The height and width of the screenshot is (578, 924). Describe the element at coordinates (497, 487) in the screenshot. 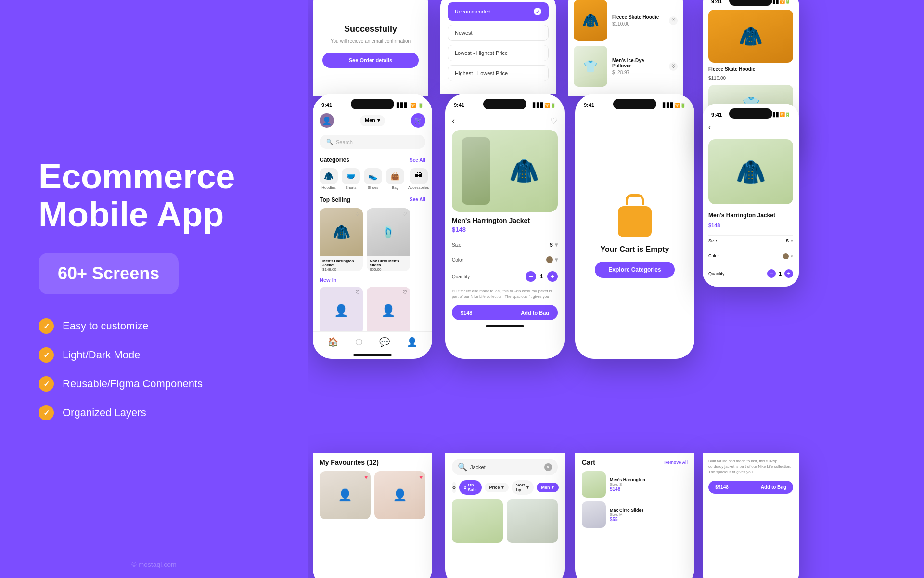

I see `filter-price: Price ▾` at that location.